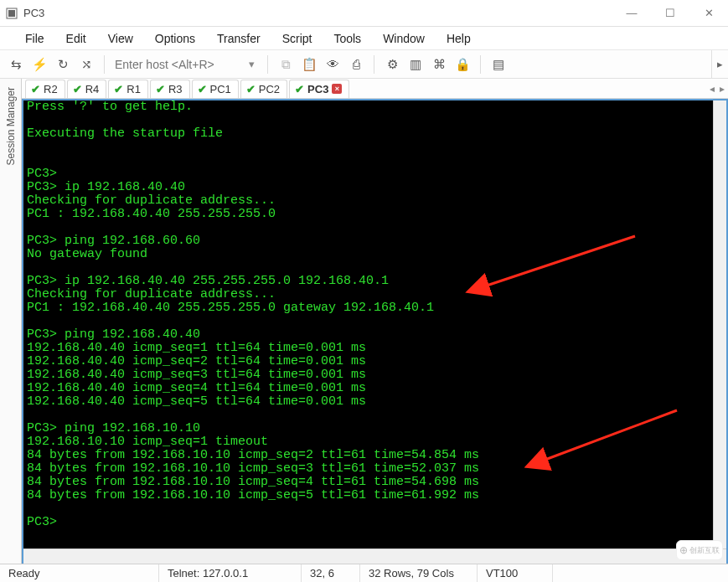 The image size is (728, 582). What do you see at coordinates (39, 64) in the screenshot?
I see `quick-connect-icon: ⚡` at bounding box center [39, 64].